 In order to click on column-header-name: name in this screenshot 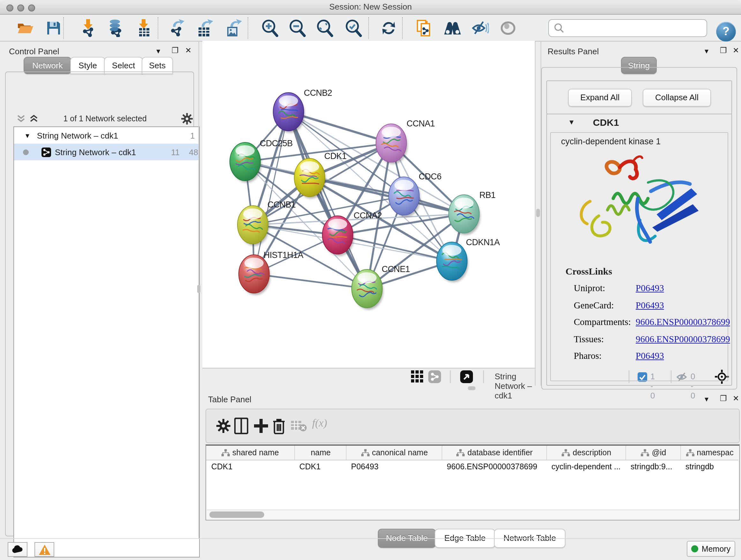, I will do `click(320, 453)`.